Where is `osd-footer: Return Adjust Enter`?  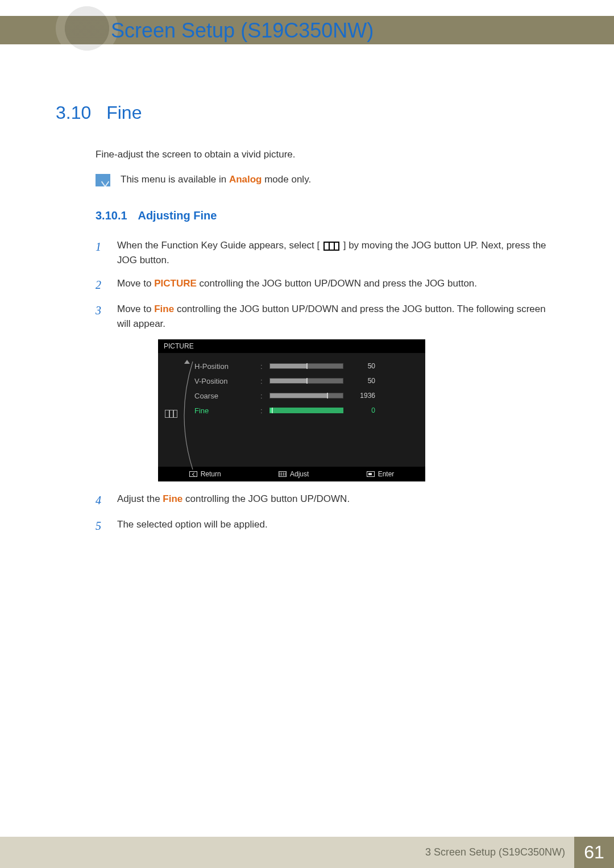
osd-footer: Return Adjust Enter is located at coordinates (292, 474).